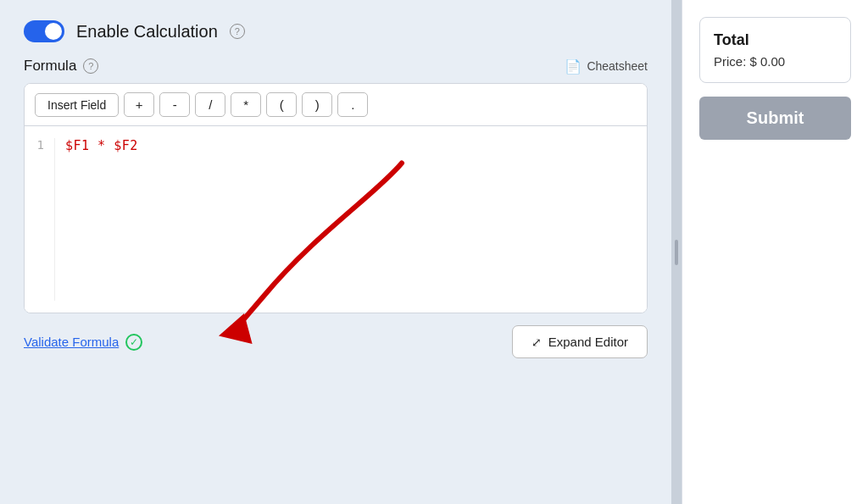 Image resolution: width=868 pixels, height=504 pixels. Describe the element at coordinates (53, 31) in the screenshot. I see `toggle-knob` at that location.